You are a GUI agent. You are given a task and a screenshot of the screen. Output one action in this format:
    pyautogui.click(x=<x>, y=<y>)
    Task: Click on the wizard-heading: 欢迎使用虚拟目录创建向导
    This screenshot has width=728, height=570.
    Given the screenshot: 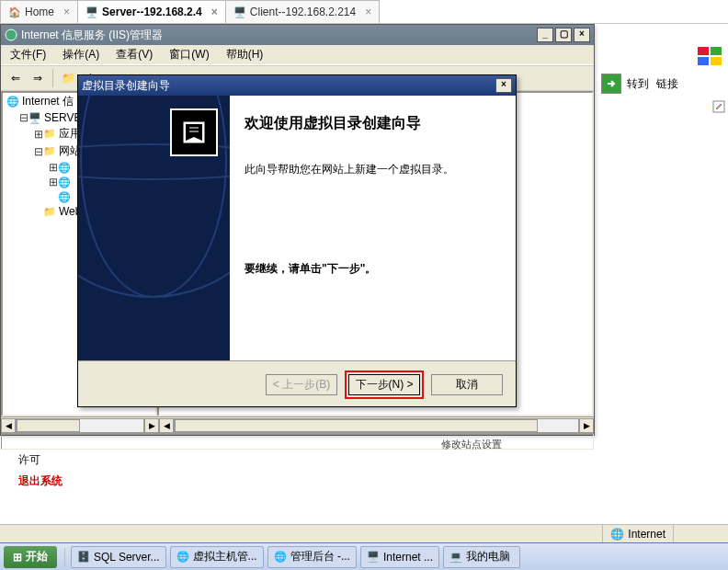 What is the action you would take?
    pyautogui.click(x=373, y=123)
    